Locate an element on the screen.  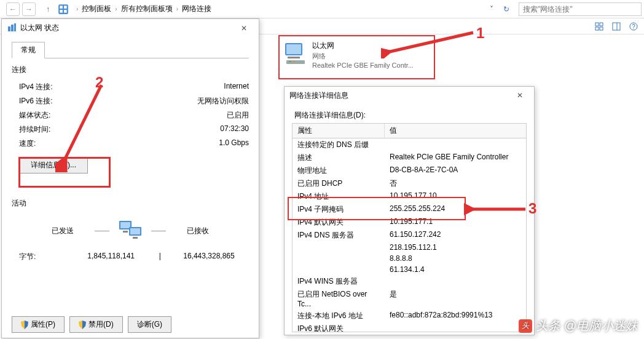
adapter-card-ethernet: 以太网 网络 Realtek PCIe GBE Family Contr... is located at coordinates (353, 55).